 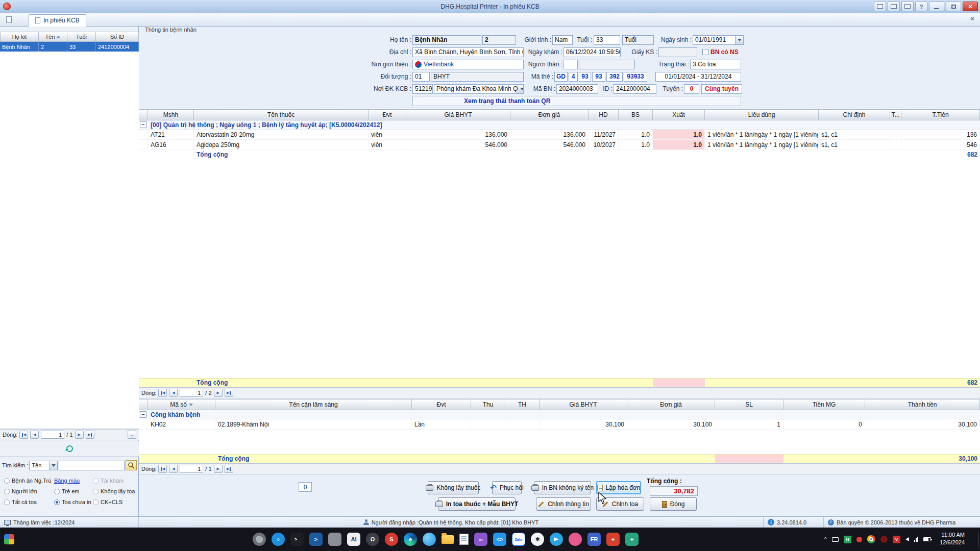 I want to click on file-explorer-icon, so click(x=448, y=540).